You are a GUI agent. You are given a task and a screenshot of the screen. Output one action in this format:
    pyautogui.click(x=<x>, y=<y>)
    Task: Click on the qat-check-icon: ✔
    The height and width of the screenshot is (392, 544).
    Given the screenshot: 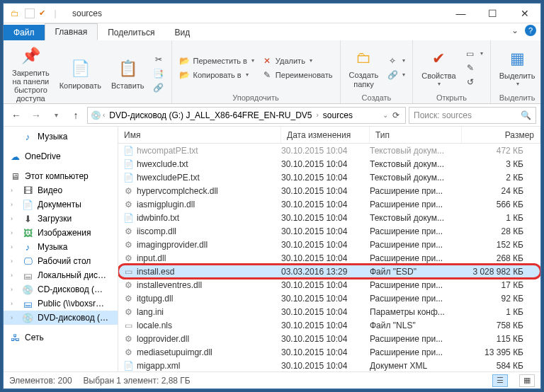 What is the action you would take?
    pyautogui.click(x=42, y=13)
    